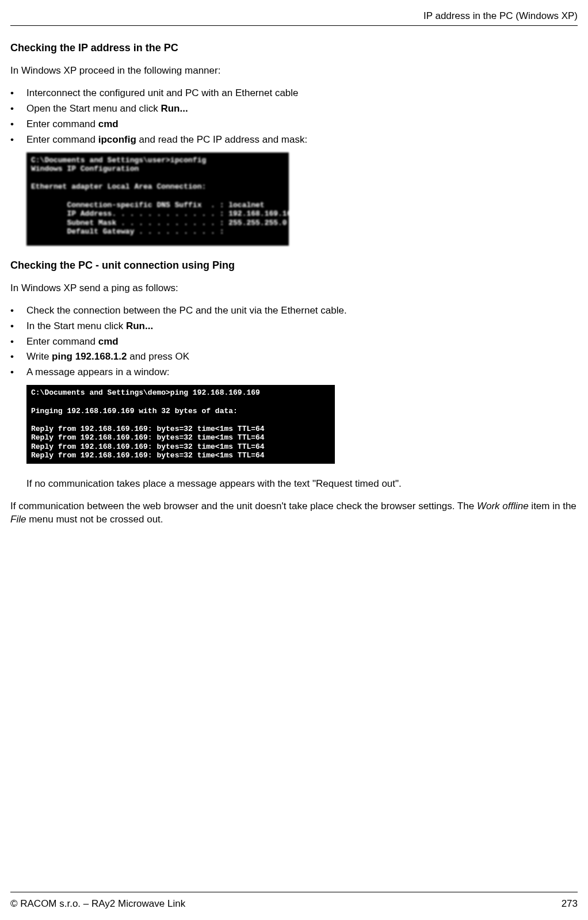  Describe the element at coordinates (181, 425) in the screenshot. I see `terminal-ping: C:\Documents and Settings\demo>ping 192.…` at that location.